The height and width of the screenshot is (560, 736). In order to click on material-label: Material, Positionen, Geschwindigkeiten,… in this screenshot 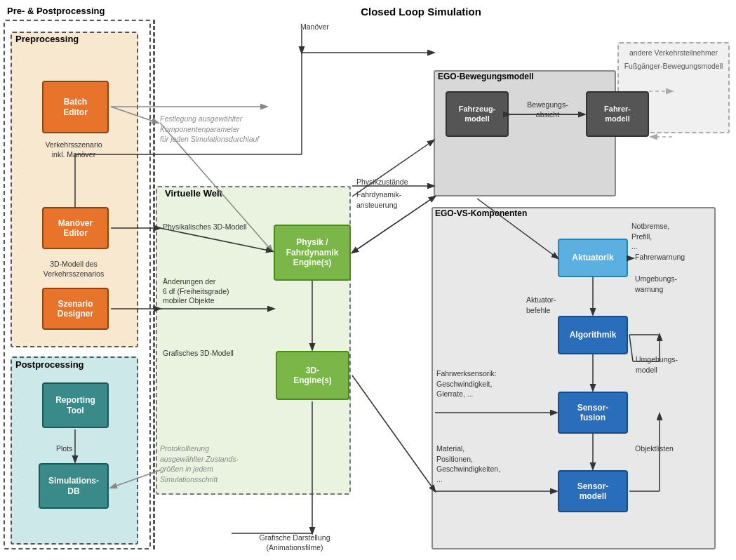, I will do `click(469, 465)`.